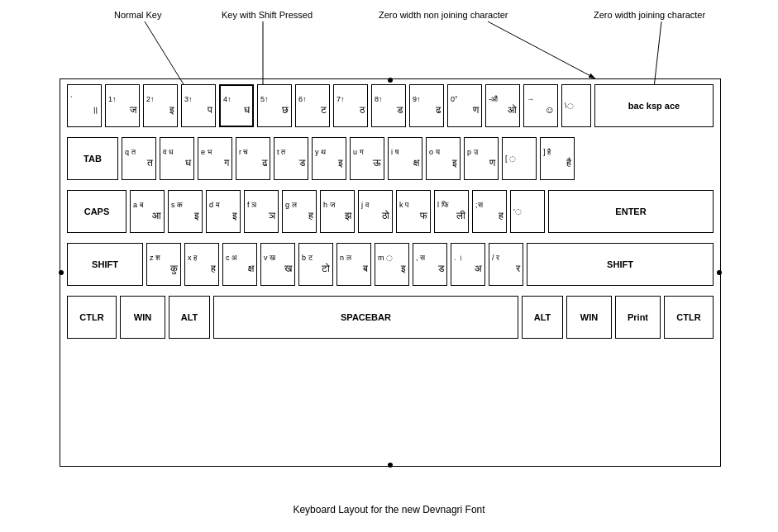 This screenshot has height=532, width=778. I want to click on key-h: h ज झ, so click(337, 211).